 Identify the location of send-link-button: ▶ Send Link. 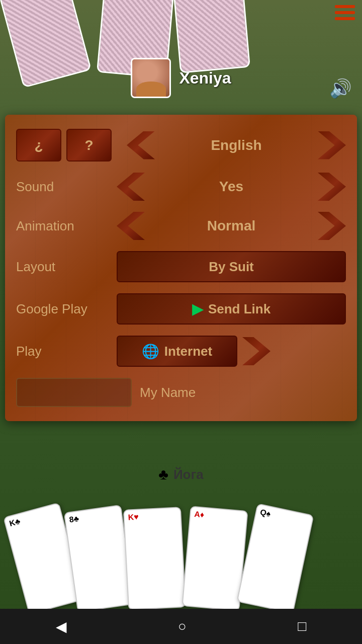
(231, 309).